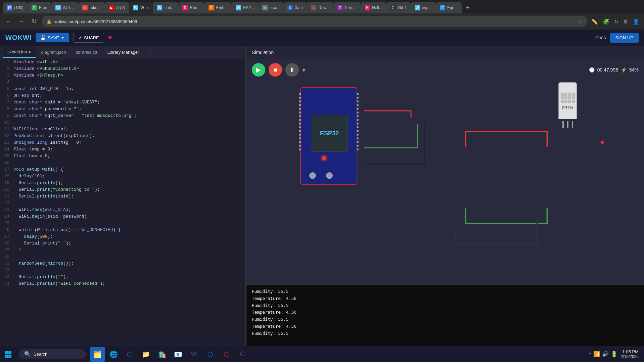  What do you see at coordinates (320, 8) in the screenshot?
I see `tab-13: ↓ Dow...` at bounding box center [320, 8].